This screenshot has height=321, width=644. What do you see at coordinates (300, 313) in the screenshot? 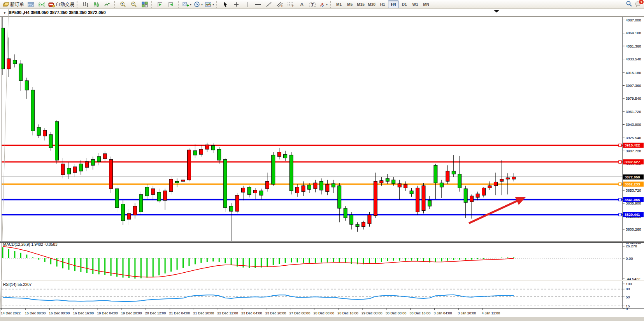
I see `time-tick-label: 27 Dec 08:00` at bounding box center [300, 313].